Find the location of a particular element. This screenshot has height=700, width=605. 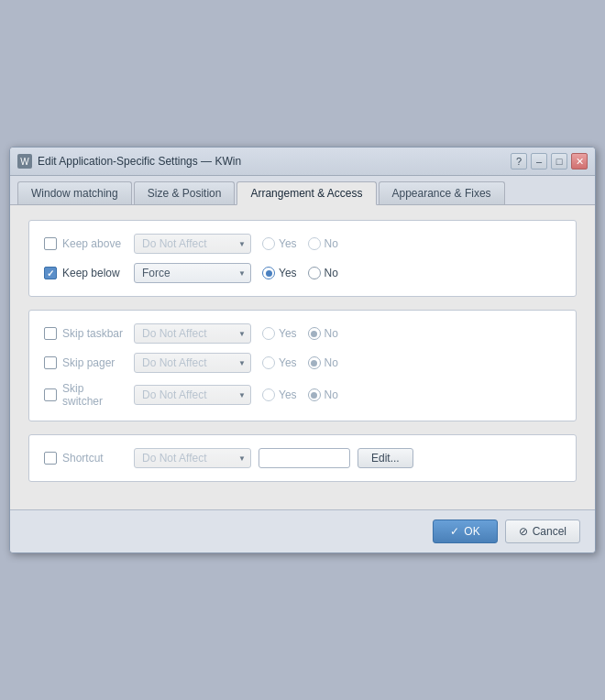

skip-switcher-yes-label: Yes is located at coordinates (280, 395).